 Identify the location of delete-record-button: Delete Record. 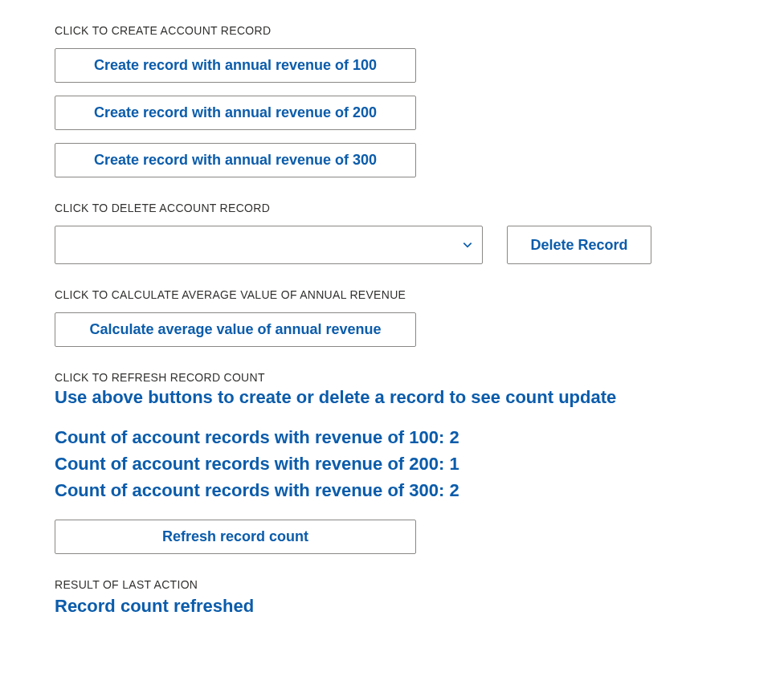
(579, 245).